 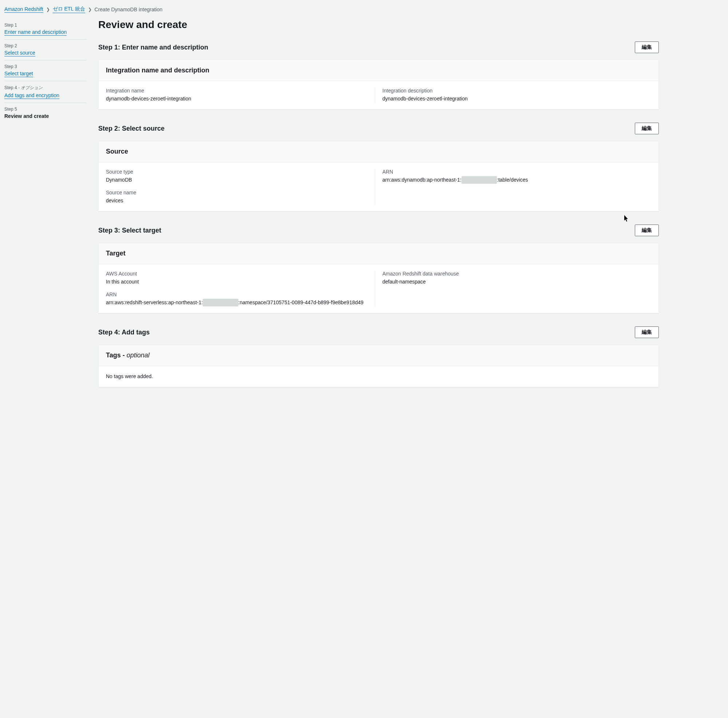 I want to click on section-4-header: Step 4: Add tags 編集, so click(x=378, y=332).